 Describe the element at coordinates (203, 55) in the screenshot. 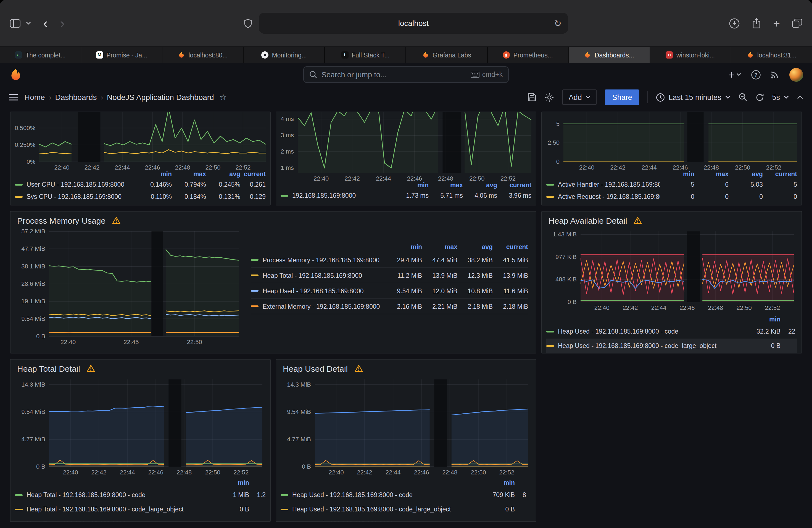

I see `browser-tab: localhost:80...` at that location.